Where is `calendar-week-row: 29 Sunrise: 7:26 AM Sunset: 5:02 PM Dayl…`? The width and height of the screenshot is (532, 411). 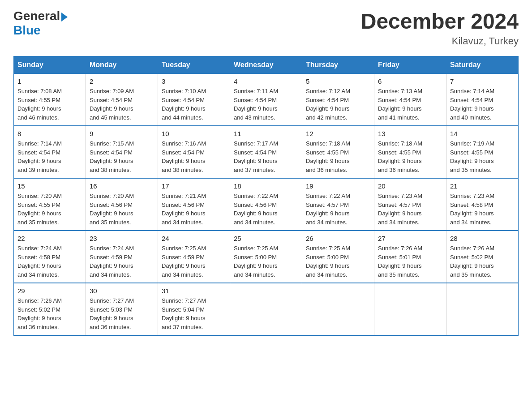
calendar-week-row: 29 Sunrise: 7:26 AM Sunset: 5:02 PM Dayl… is located at coordinates (266, 309).